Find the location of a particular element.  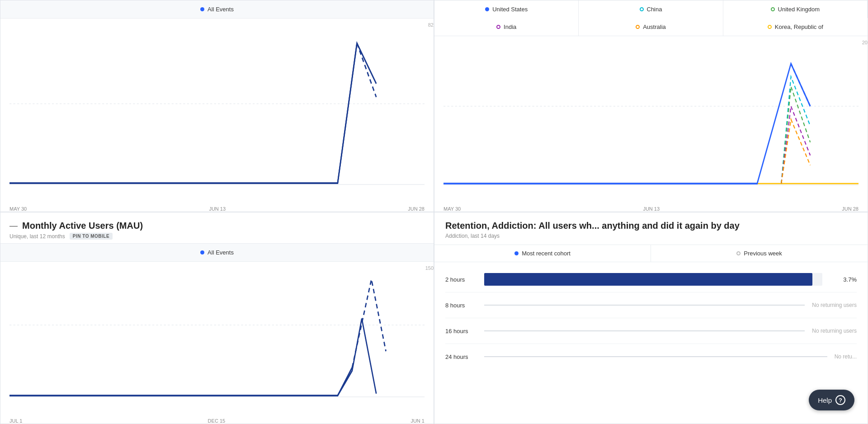

retention-tabs: Most recent cohort Previous week is located at coordinates (651, 253).